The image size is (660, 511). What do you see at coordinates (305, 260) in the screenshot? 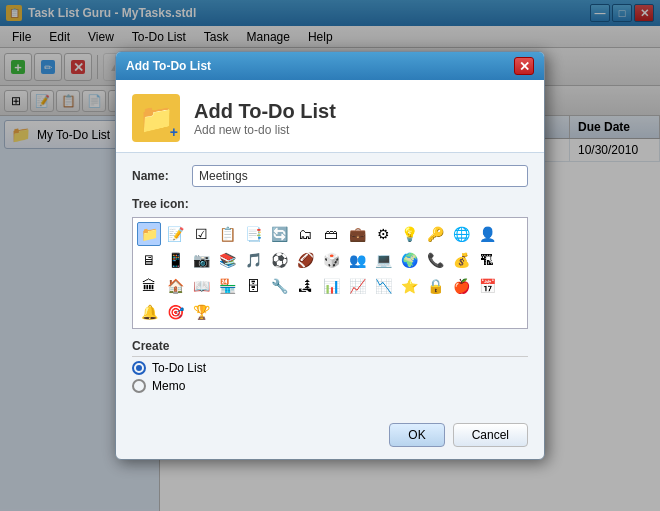
I see `icon-cell-20: 🏈` at bounding box center [305, 260].